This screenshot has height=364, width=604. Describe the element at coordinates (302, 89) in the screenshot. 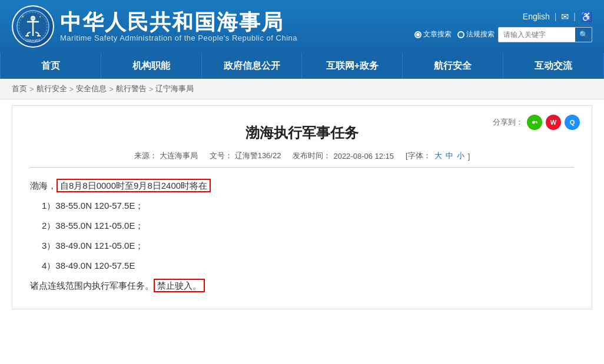

I see `breadcrumb: 首页 > 航行安全 > 安全信息 > 航行警告 > 辽宁海事局` at that location.